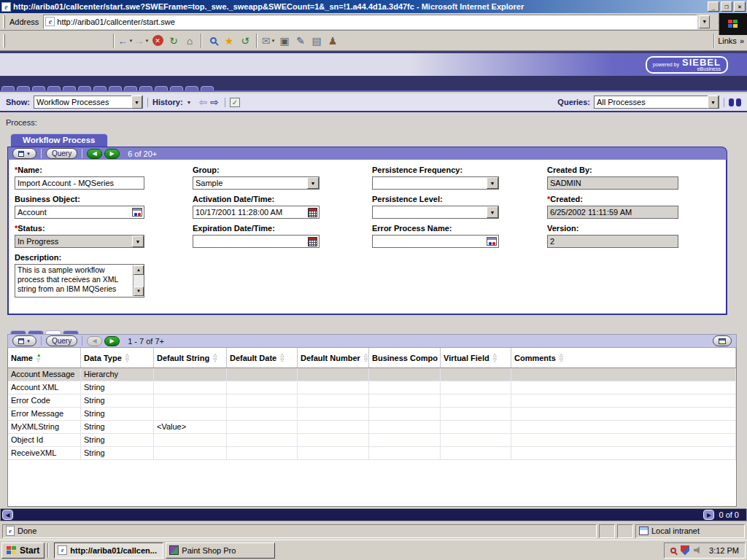 The width and height of the screenshot is (747, 560). What do you see at coordinates (372, 388) in the screenshot?
I see `table-row: Account XML String` at bounding box center [372, 388].